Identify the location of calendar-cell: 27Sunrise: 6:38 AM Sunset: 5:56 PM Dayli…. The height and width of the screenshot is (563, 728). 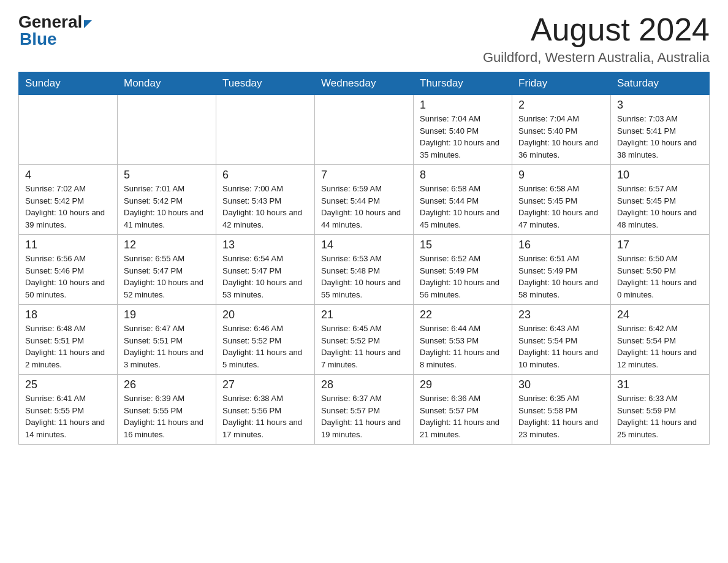
(266, 410).